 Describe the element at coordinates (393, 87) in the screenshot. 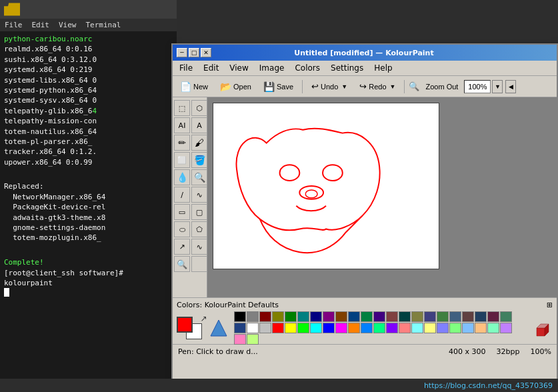

I see `redo-dropdown-icon: ▼` at that location.